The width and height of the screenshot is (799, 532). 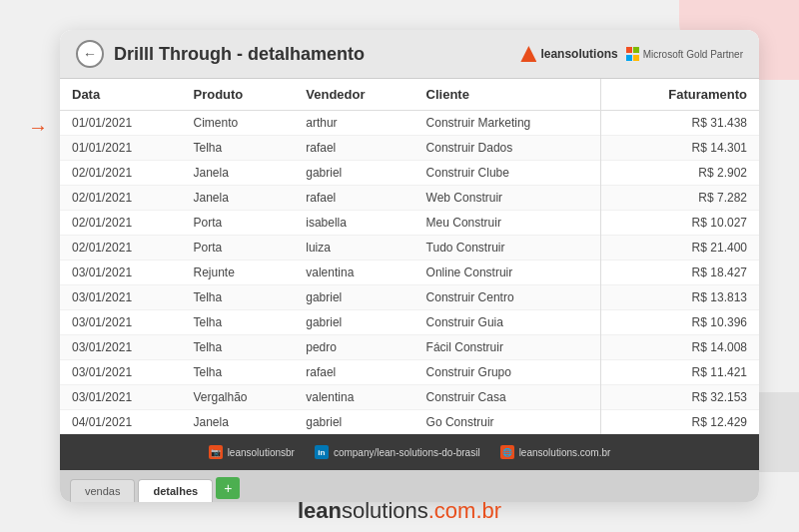 I want to click on table-row: 03/01/2021VergalhãovalentinaConstruir Ca…, so click(x=409, y=397).